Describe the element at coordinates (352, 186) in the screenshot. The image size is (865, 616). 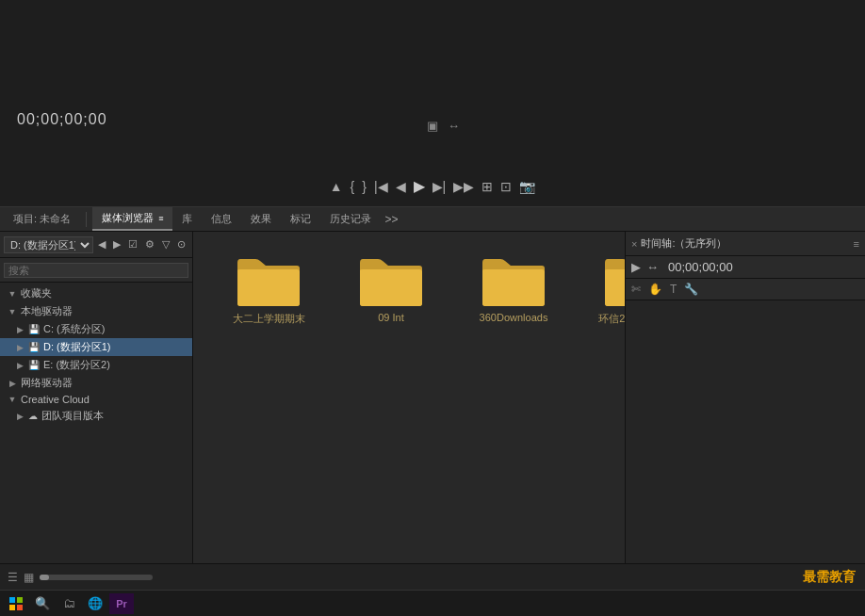
I see `mark-out-icon: {` at that location.